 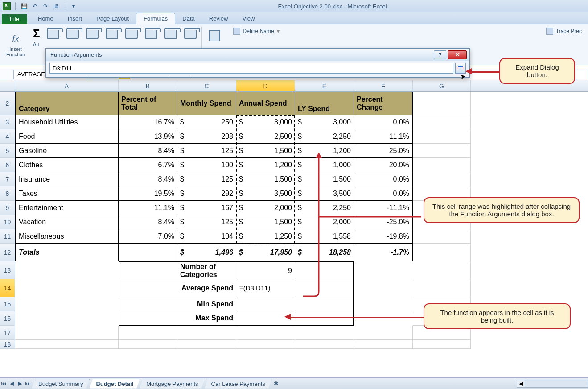 I want to click on dialog-help-button: ?, so click(x=440, y=55).